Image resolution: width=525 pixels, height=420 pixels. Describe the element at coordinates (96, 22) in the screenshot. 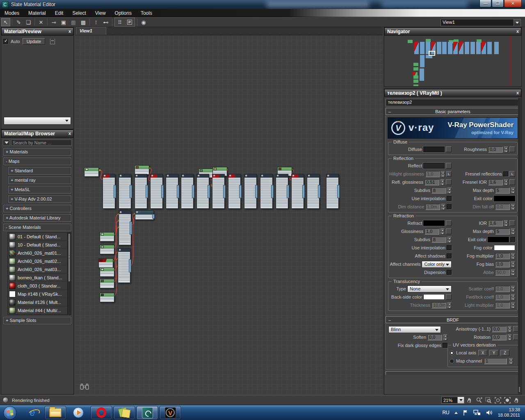

I see `show-connections-icon: ⁞` at that location.